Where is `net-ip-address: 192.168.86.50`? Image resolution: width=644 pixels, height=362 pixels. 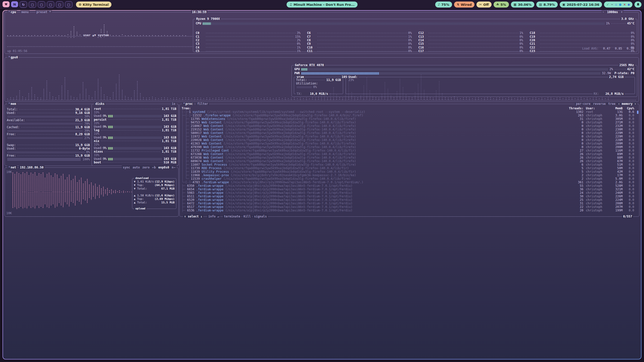
net-ip-address: 192.168.86.50 is located at coordinates (32, 167).